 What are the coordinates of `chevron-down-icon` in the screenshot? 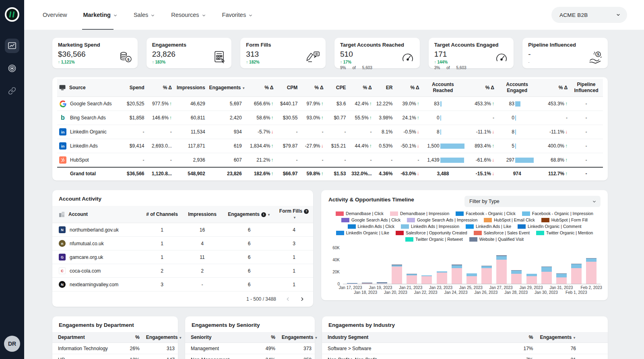 It's located at (204, 15).